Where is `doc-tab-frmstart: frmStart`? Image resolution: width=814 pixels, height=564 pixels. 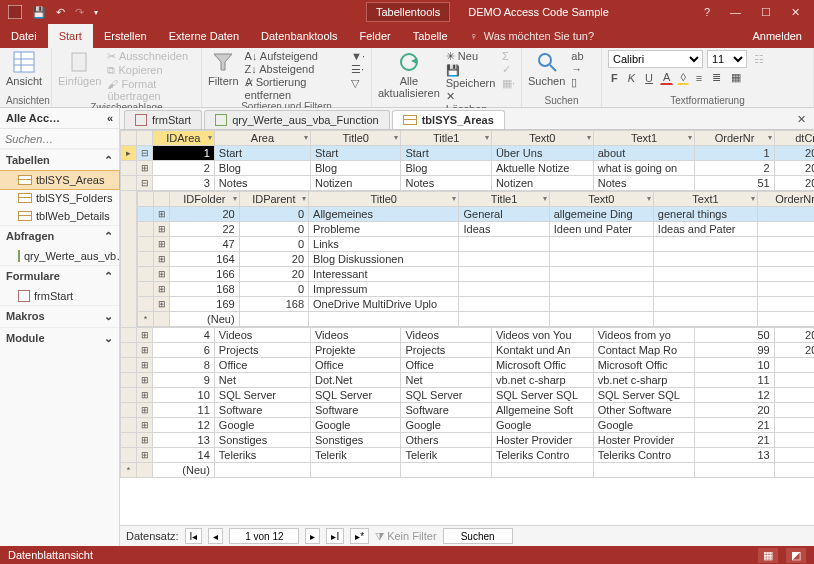
doc-tab-frmstart: frmStart is located at coordinates (163, 120).